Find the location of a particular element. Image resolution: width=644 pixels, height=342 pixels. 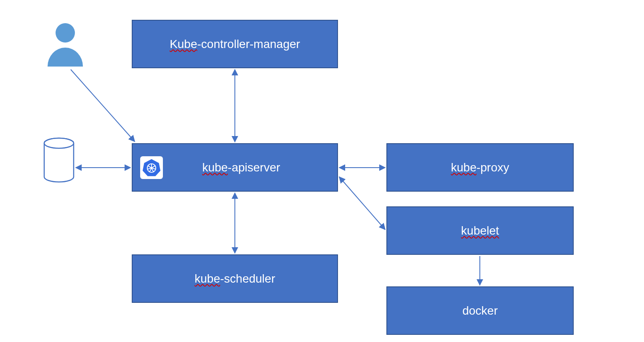

label-etcd: etcd is located at coordinates (58, 167).